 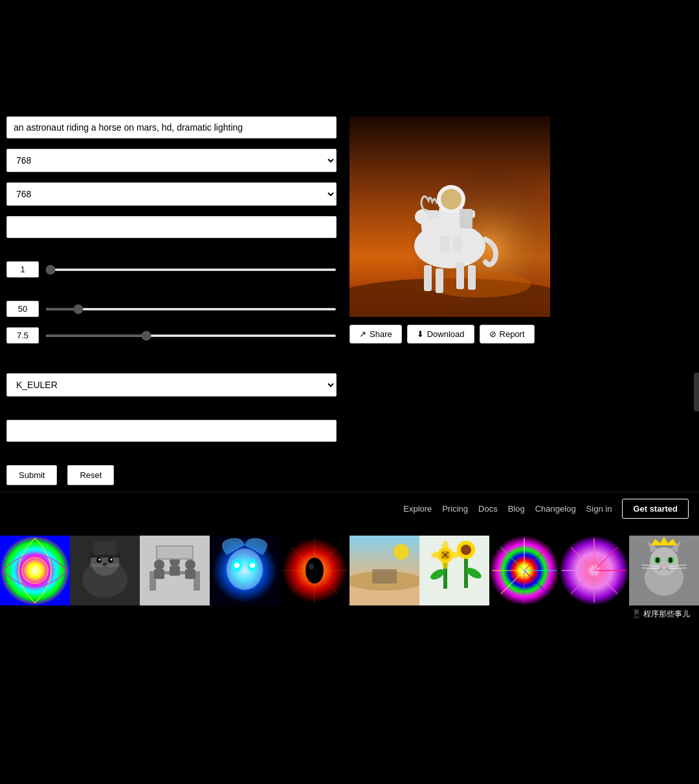 I want to click on wechat-watermark: 📱 程序那些事儿, so click(x=661, y=614).